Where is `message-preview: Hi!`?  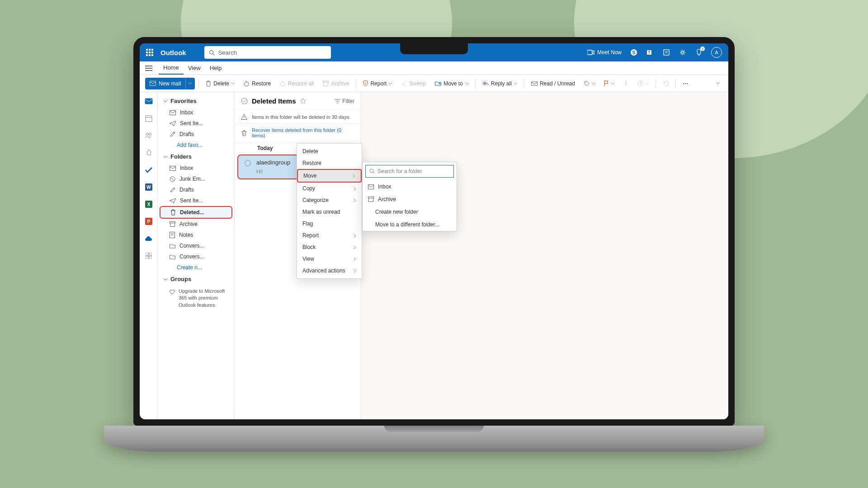
message-preview: Hi! is located at coordinates (273, 172).